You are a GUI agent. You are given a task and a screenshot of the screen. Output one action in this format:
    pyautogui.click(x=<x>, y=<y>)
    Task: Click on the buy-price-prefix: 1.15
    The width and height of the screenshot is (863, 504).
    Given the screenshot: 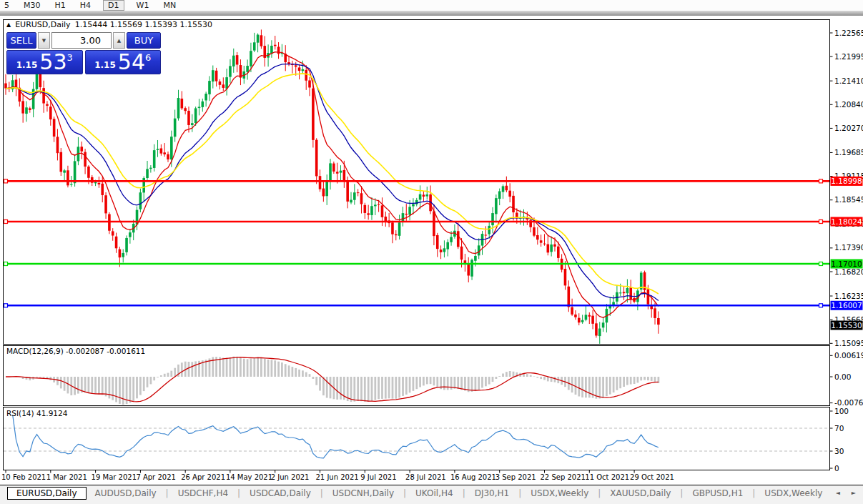 What is the action you would take?
    pyautogui.click(x=105, y=65)
    